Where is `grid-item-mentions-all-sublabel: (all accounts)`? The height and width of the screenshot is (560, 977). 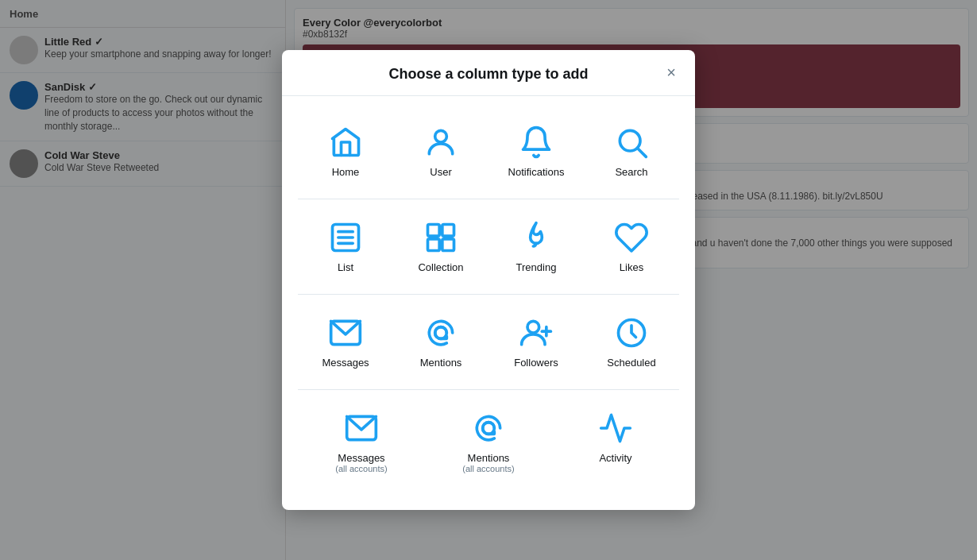
grid-item-mentions-all-sublabel: (all accounts) is located at coordinates (488, 469).